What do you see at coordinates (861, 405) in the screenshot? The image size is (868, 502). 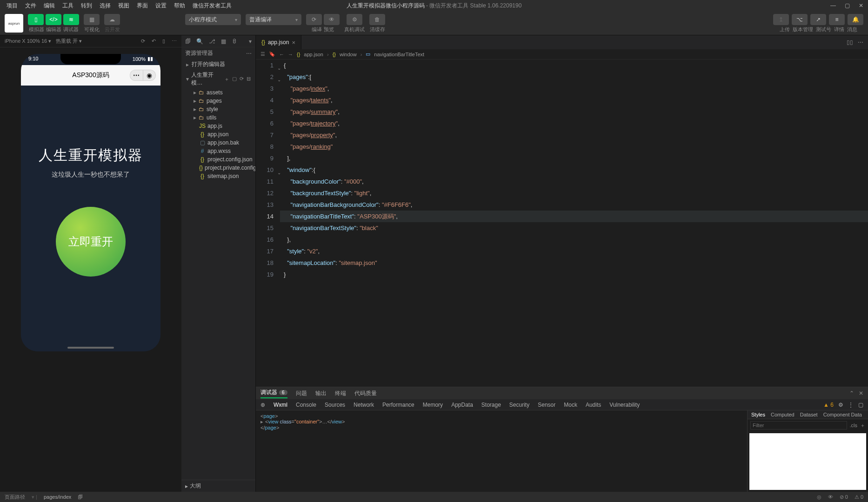 I see `dock-icon: ▢` at bounding box center [861, 405].